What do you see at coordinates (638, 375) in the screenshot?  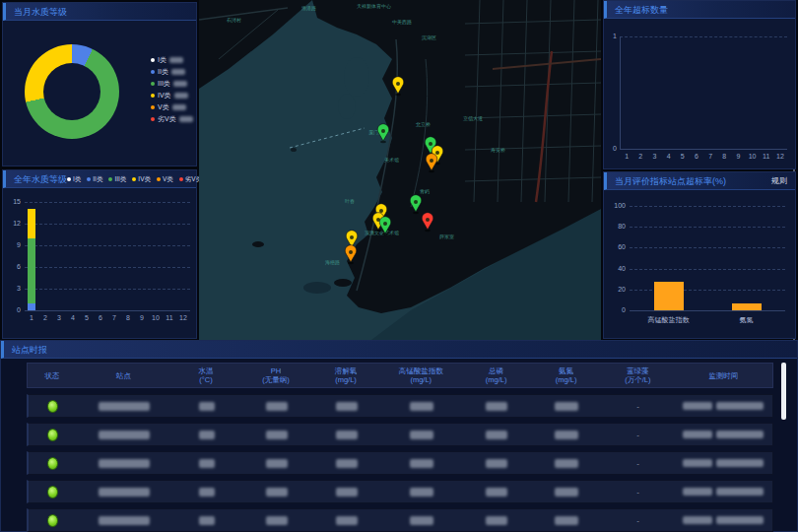 I see `column-header: 蓝绿藻(万个/L)` at bounding box center [638, 375].